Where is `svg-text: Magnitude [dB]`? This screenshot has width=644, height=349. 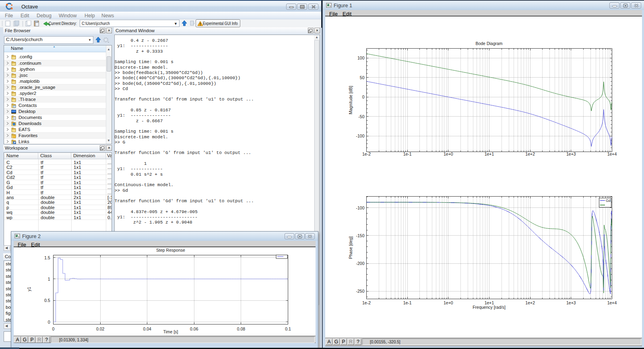
svg-text: Magnitude [dB] is located at coordinates (351, 101).